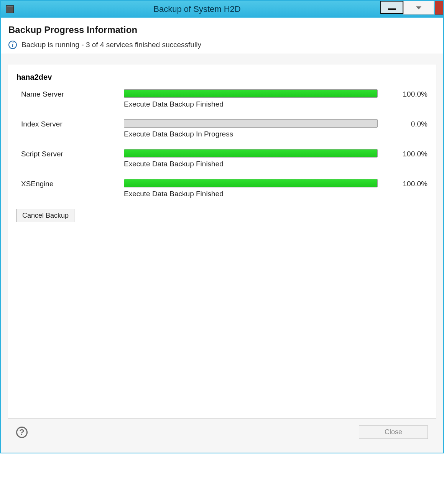 The image size is (444, 504). Describe the element at coordinates (66, 184) in the screenshot. I see `service-label: XSEngine` at that location.